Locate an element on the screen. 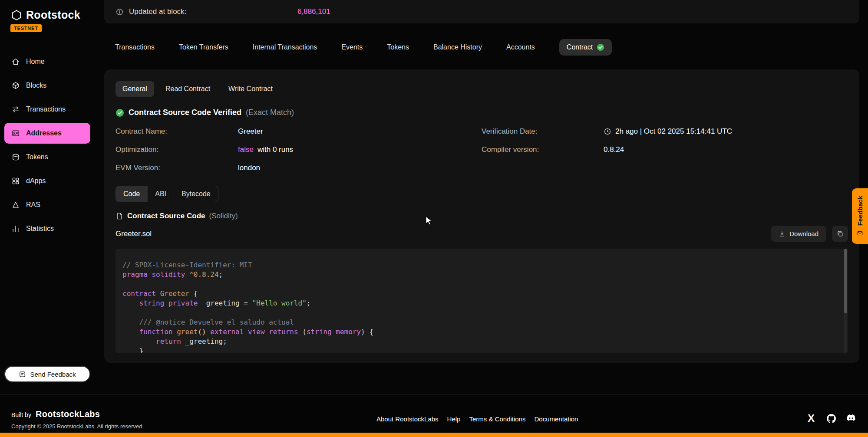 This screenshot has width=868, height=437. seg-code: Code is located at coordinates (132, 194).